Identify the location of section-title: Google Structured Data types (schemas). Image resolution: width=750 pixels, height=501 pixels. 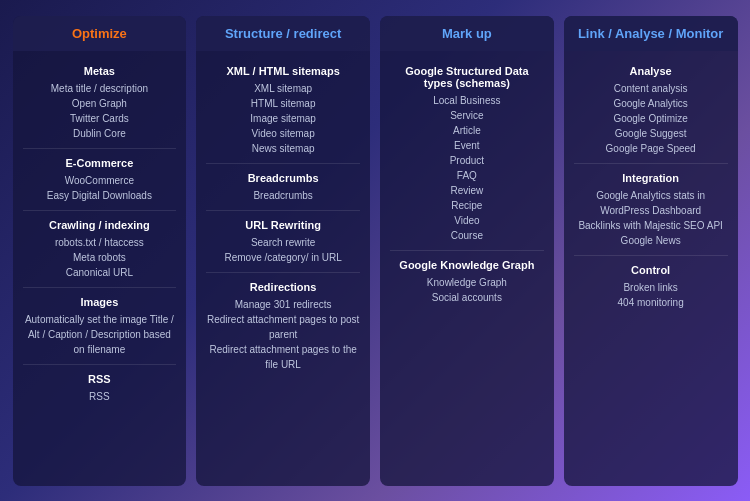
(467, 77).